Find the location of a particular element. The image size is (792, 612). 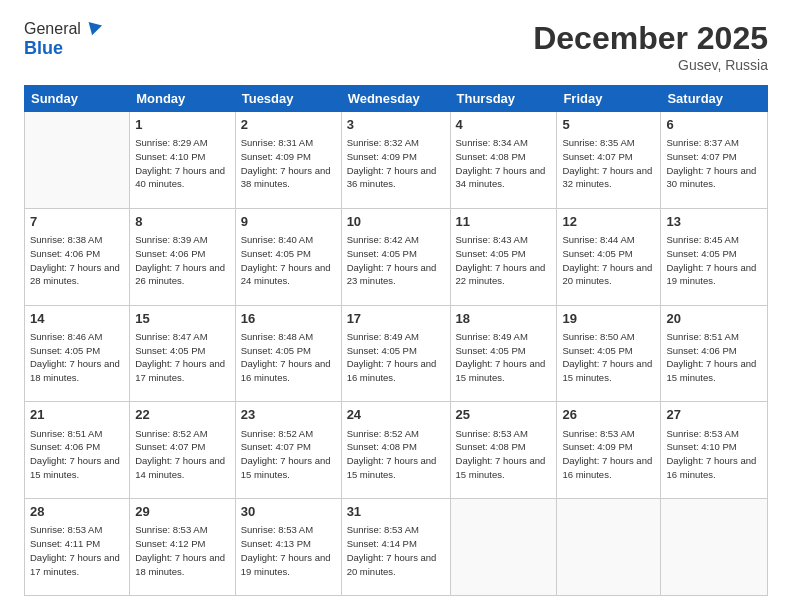

calendar-cell: 25Sunrise: 8:53 AMSunset: 4:08 PMDayligh… is located at coordinates (504, 450).